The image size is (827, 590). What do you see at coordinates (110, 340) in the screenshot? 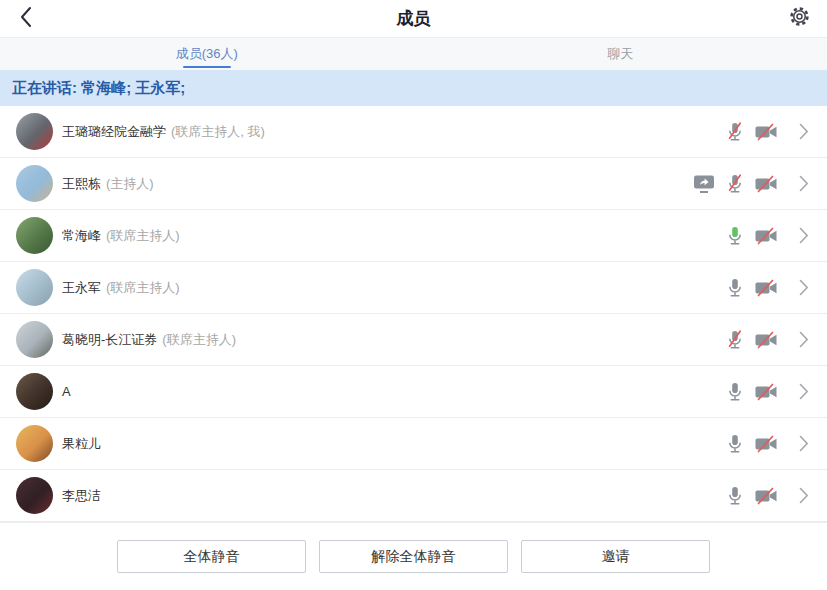
I see `member-name: 葛晓明-长江证券` at bounding box center [110, 340].